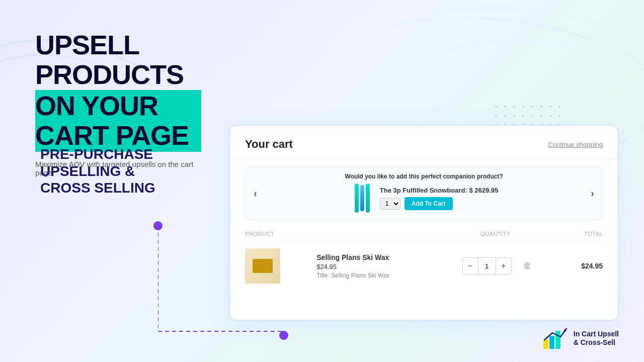 This screenshot has height=362, width=644. I want to click on main-title: UPSELL PRODUCTS ON YOUR CART PAGE, so click(118, 91).